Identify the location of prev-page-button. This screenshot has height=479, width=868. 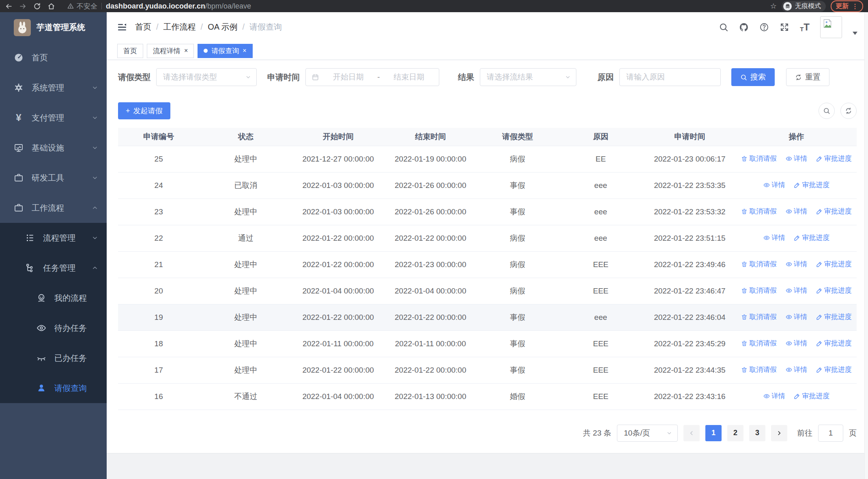
(692, 433).